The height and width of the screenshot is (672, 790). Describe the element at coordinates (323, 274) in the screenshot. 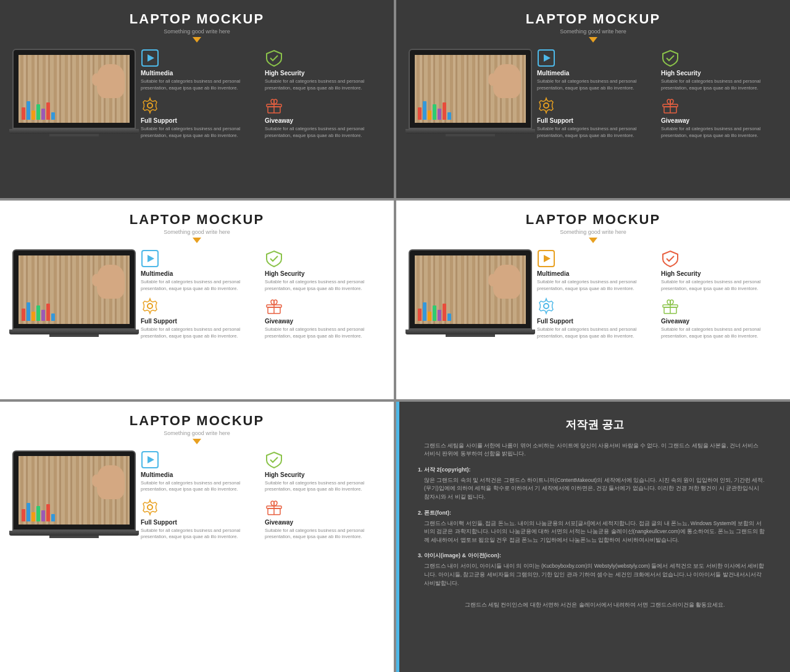

I see `security-title-3: High Security` at that location.